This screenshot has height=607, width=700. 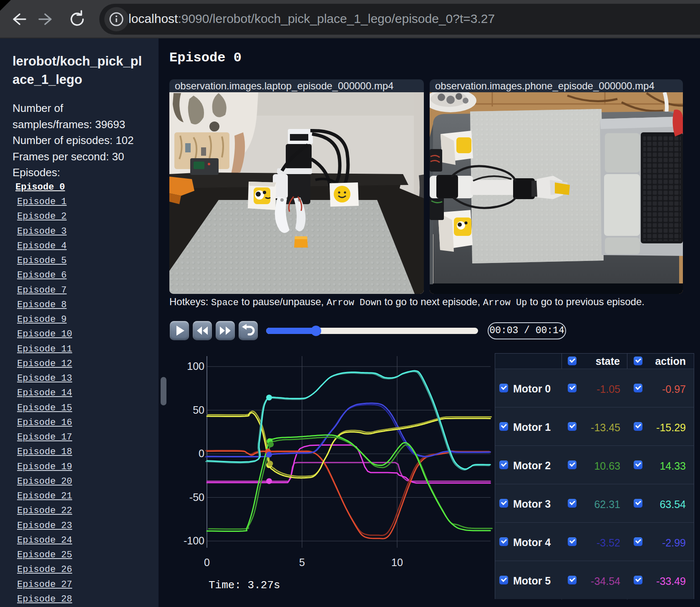 I want to click on svg-text: -50, so click(x=197, y=497).